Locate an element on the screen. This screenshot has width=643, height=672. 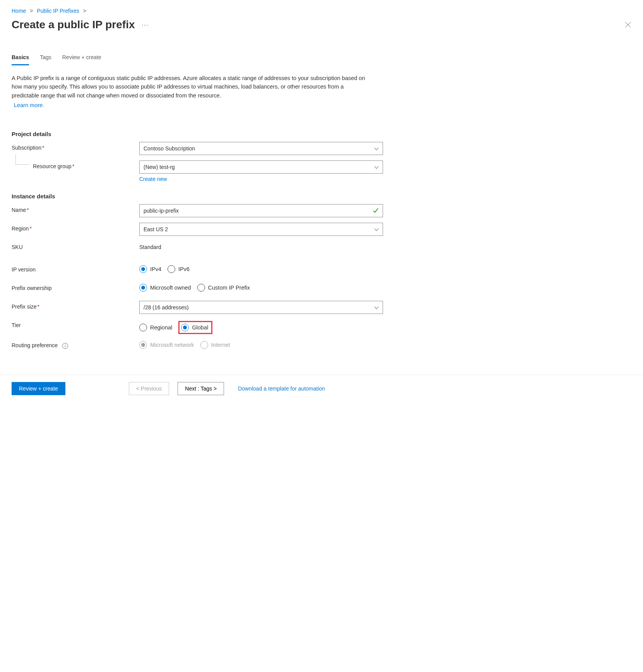
name-input: public-ip-prefix is located at coordinates (261, 211).